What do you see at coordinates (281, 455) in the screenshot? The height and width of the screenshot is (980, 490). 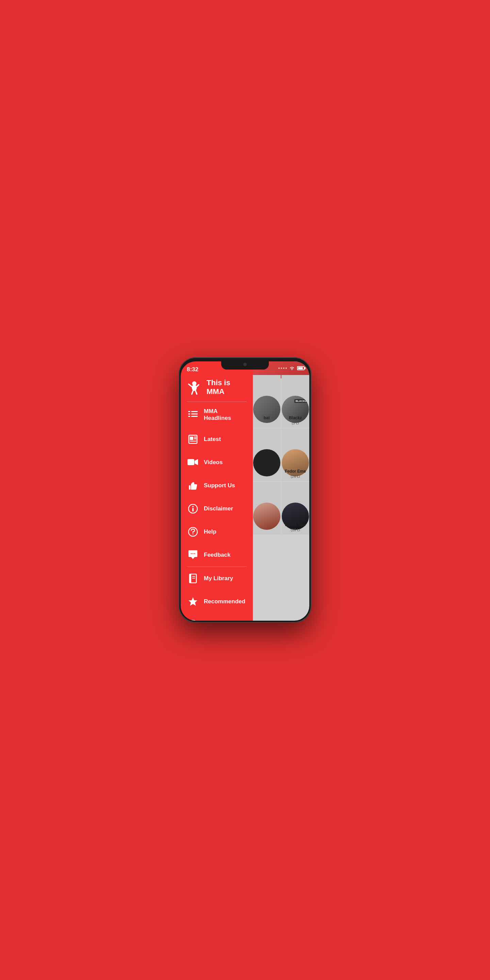 I see `content-grid: bat BLACK2 Blackz (5 Li ne` at bounding box center [281, 455].